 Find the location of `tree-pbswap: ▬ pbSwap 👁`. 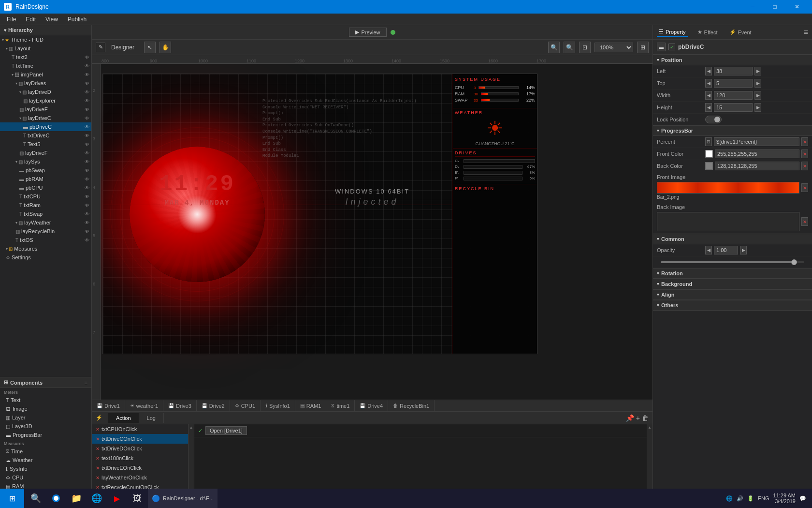

tree-pbswap: ▬ pbSwap 👁 is located at coordinates (45, 170).